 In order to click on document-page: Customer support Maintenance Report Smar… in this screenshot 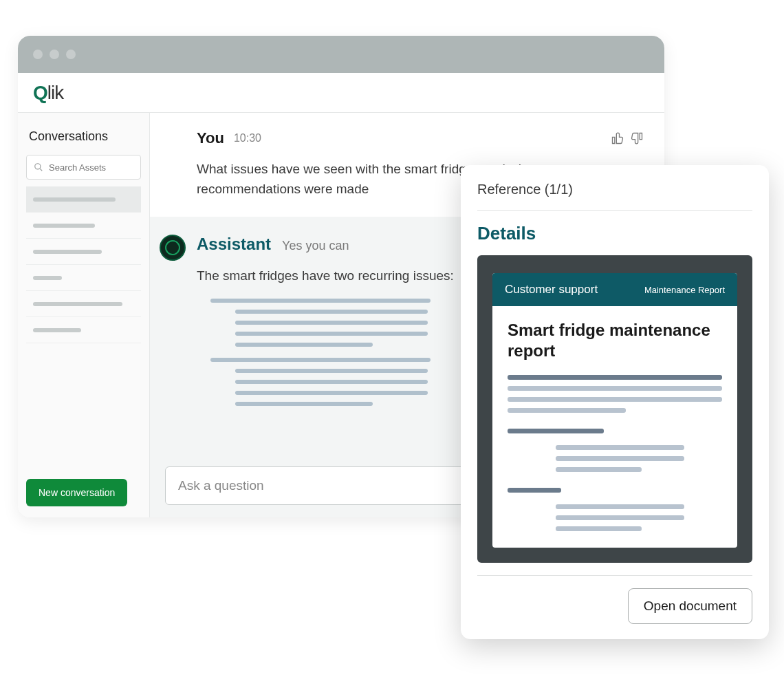, I will do `click(615, 410)`.